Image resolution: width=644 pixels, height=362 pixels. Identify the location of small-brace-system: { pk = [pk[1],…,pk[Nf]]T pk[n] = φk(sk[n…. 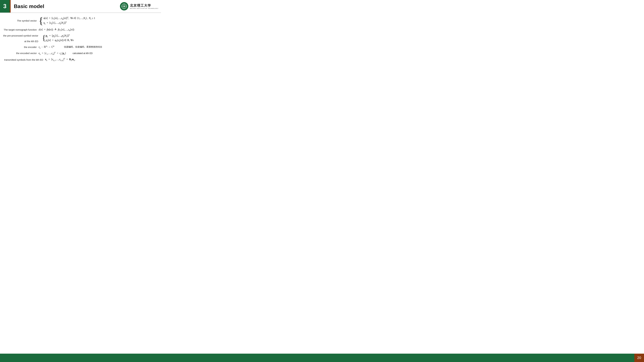
(58, 38).